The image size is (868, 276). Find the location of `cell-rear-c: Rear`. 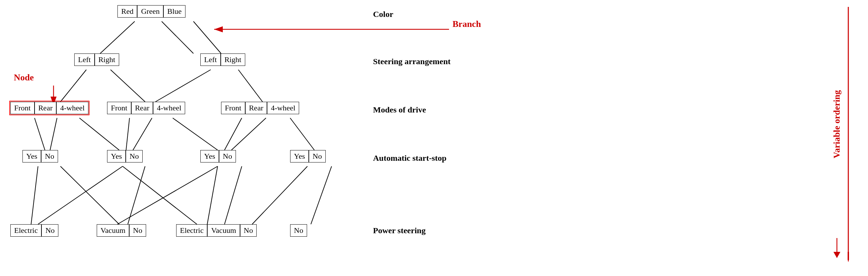

cell-rear-c: Rear is located at coordinates (256, 108).